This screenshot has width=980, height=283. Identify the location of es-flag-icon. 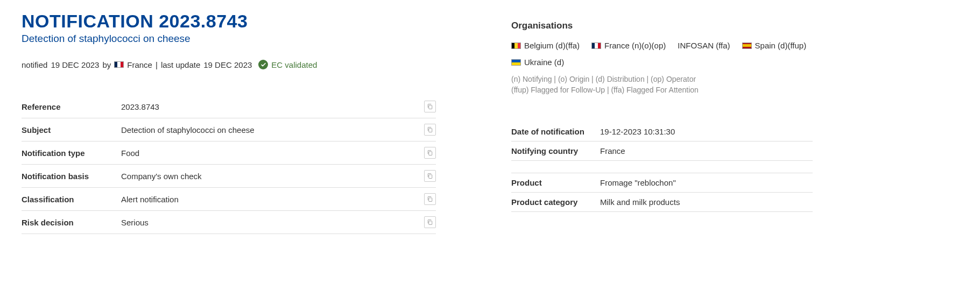
(747, 46).